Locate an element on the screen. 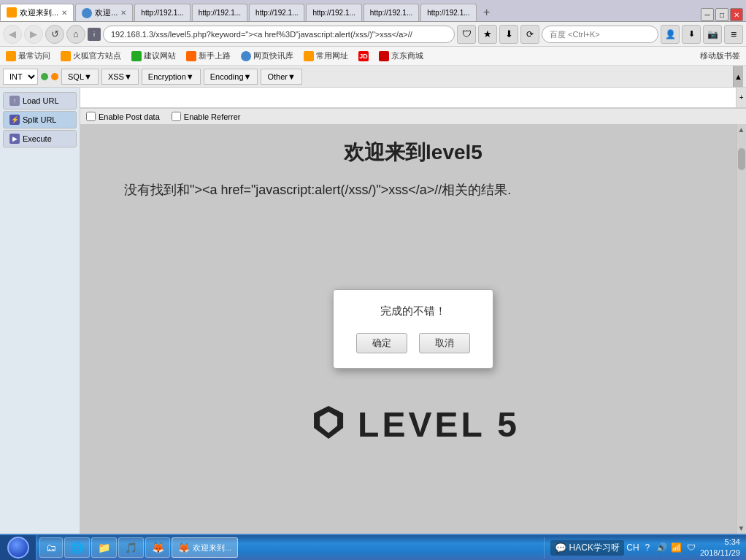  xss-menu-button: XSS▼ is located at coordinates (120, 77).